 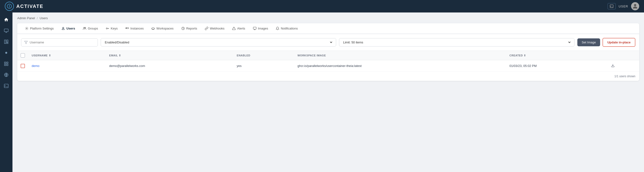 What do you see at coordinates (624, 56) in the screenshot?
I see `col-actions` at bounding box center [624, 56].